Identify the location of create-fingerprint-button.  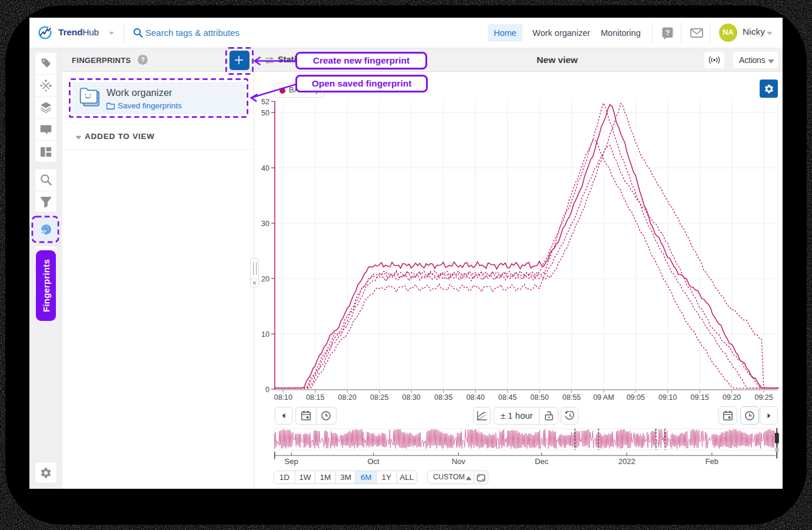
(239, 60).